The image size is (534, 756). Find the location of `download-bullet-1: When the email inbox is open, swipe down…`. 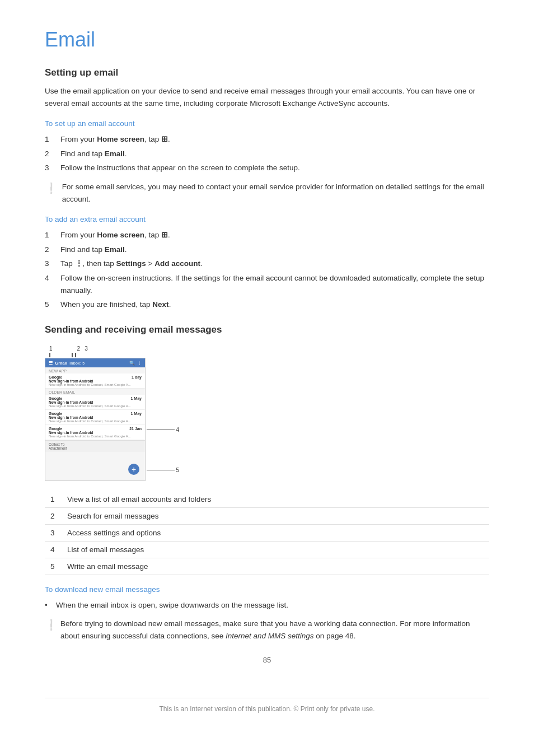

download-bullet-1: When the email inbox is open, swipe down… is located at coordinates (267, 605).